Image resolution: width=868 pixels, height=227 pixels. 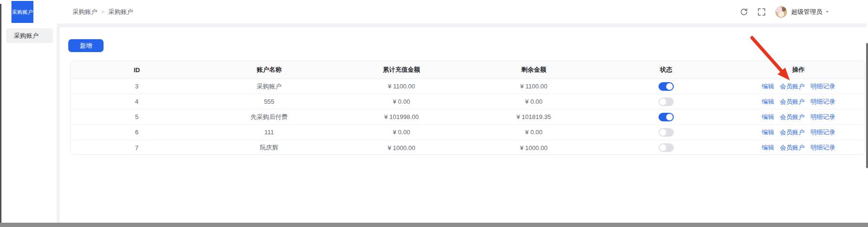 I want to click on add-button: 新增, so click(x=86, y=46).